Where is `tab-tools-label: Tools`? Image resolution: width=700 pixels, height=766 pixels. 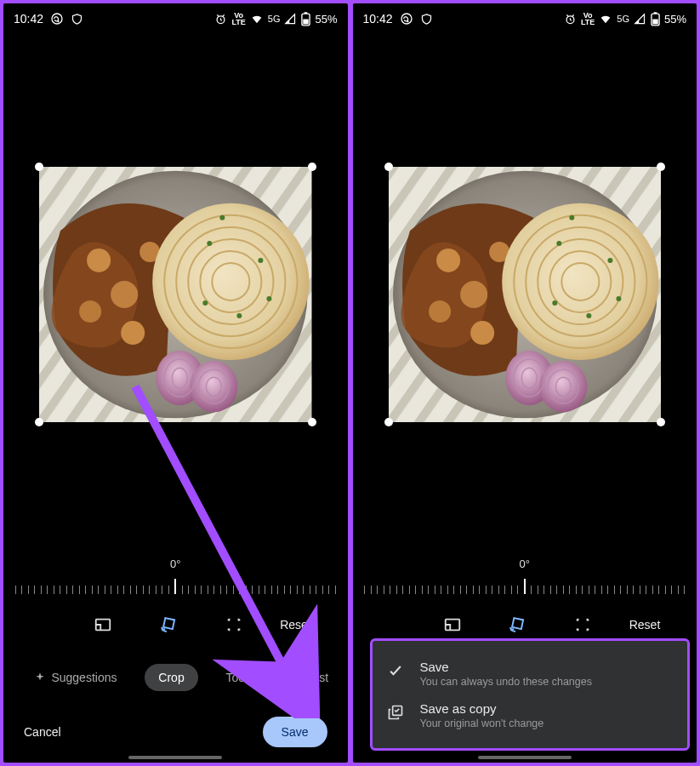
tab-tools-label: Tools is located at coordinates (240, 677).